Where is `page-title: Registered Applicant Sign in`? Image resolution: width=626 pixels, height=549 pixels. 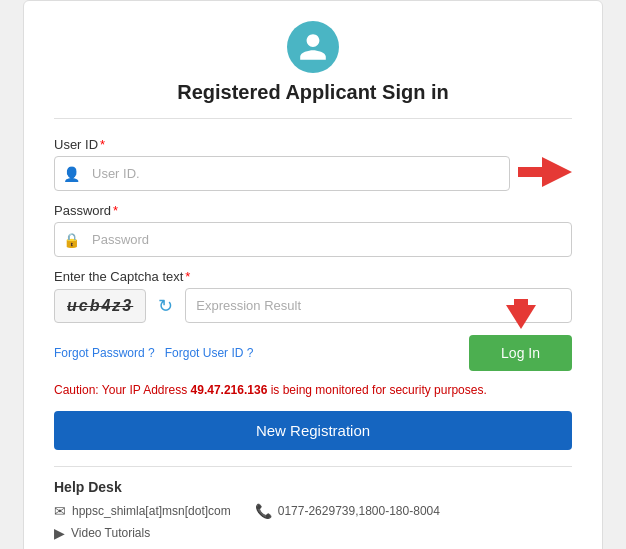
page-title: Registered Applicant Sign in is located at coordinates (313, 92).